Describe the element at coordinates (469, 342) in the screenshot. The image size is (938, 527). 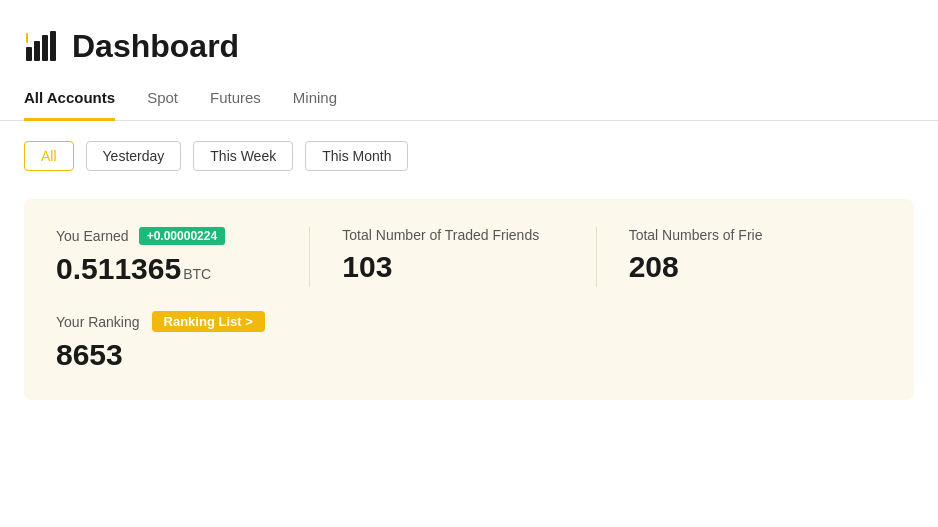
I see `ranking-block: Your Ranking Ranking List > 8653` at that location.